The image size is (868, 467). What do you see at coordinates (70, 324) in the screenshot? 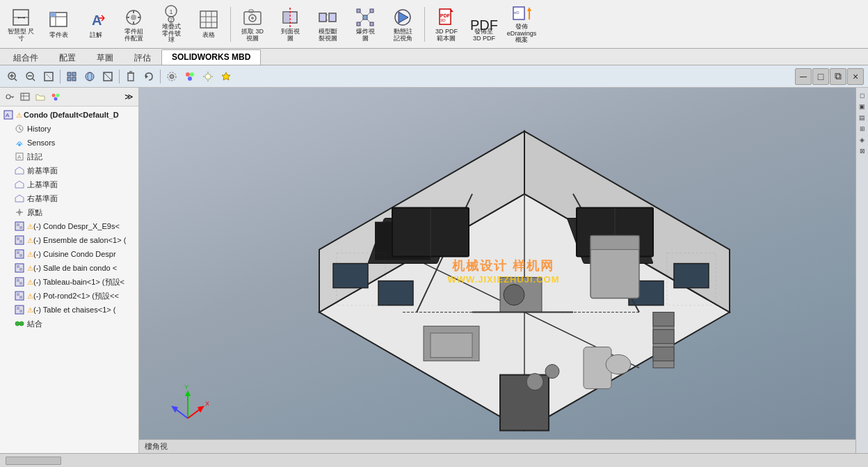
I see `tree-item-mate: 結合` at bounding box center [70, 324].